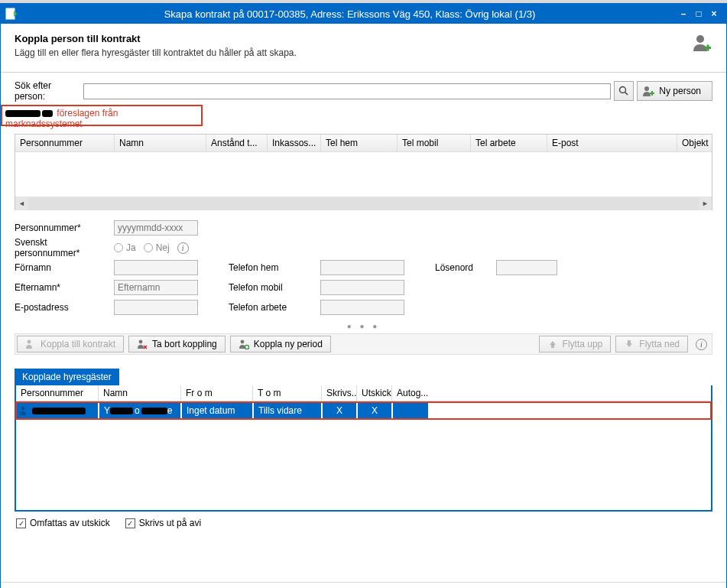 The image size is (727, 588). Describe the element at coordinates (347, 92) in the screenshot. I see `search-input` at that location.